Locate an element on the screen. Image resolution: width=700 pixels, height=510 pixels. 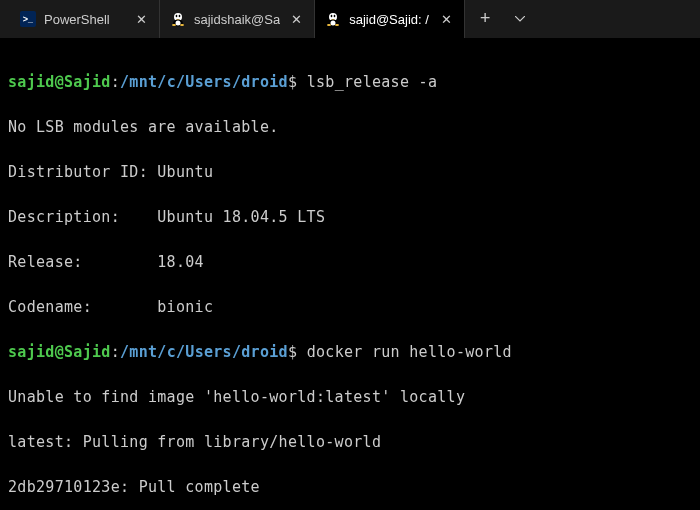
tab-wsl-1: sajidshaik@Sa ✕ is located at coordinates (238, 19).